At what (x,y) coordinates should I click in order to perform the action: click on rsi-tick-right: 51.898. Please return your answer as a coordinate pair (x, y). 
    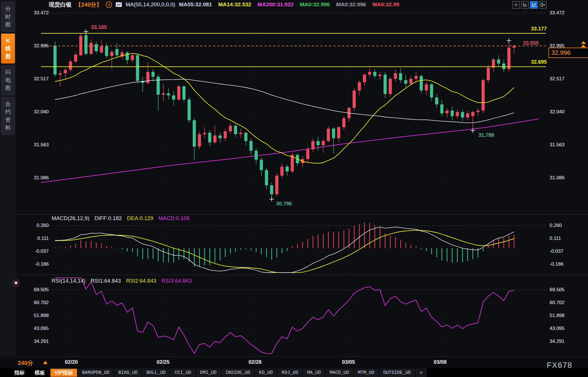
    Looking at the image, I should click on (567, 316).